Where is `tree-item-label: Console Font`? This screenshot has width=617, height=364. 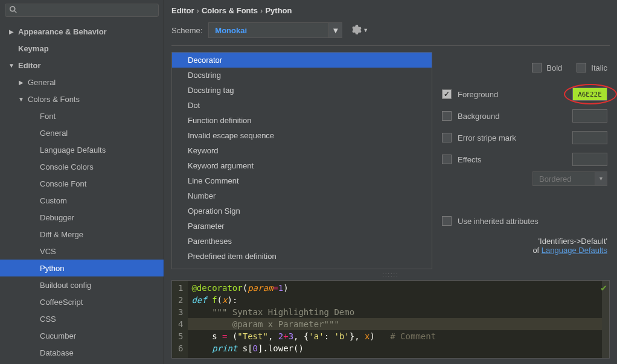
tree-item-label: Console Font is located at coordinates (63, 184).